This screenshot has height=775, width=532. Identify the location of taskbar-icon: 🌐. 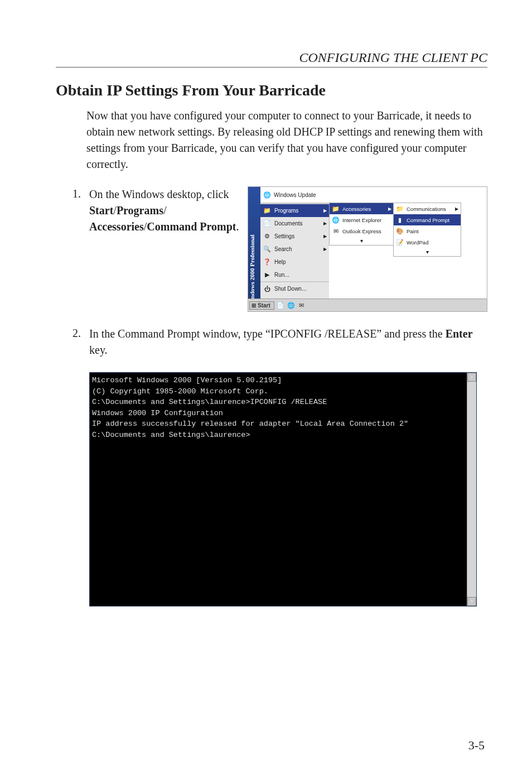
(291, 305).